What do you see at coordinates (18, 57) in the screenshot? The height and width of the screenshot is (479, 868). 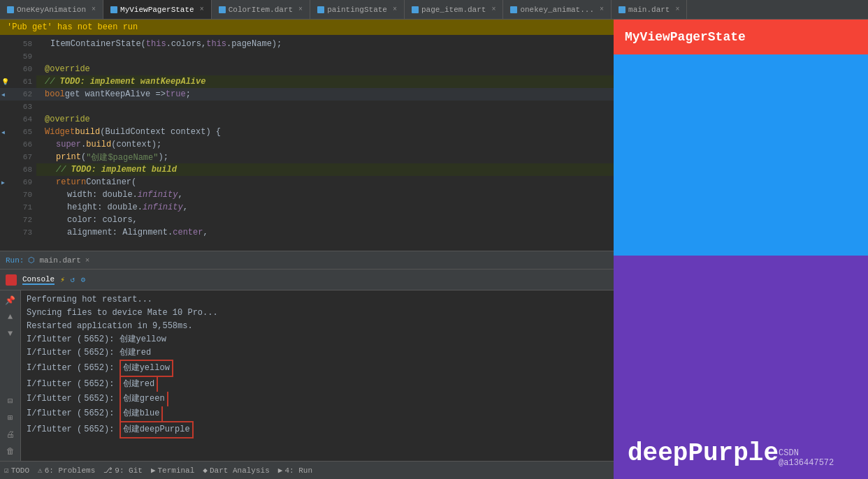 I see `line-number-59: 59` at bounding box center [18, 57].